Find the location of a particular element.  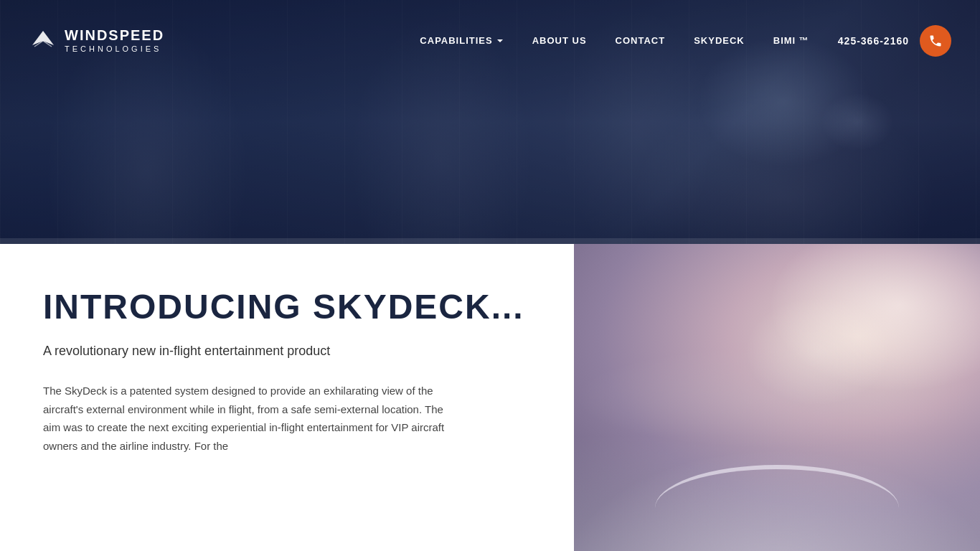

nav-bimi: BIMI ™ is located at coordinates (791, 40).